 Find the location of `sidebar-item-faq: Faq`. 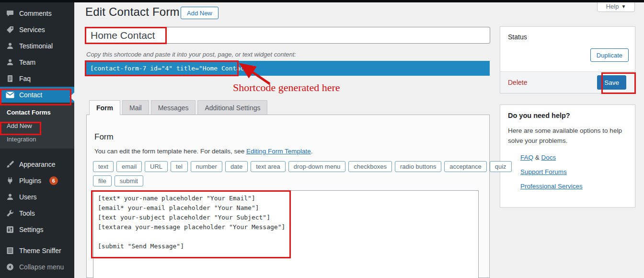

sidebar-item-faq: Faq is located at coordinates (37, 79).